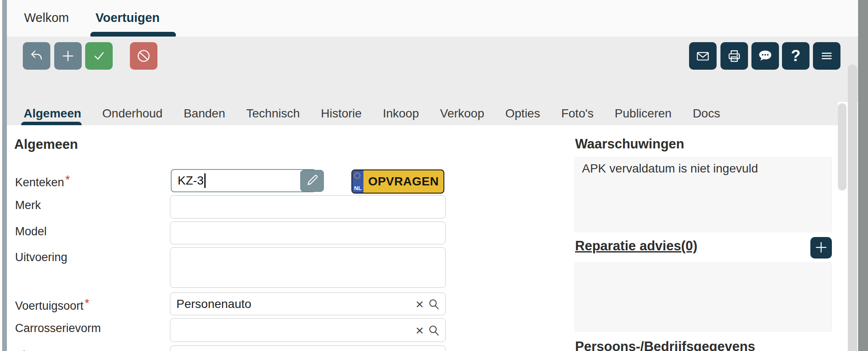 This screenshot has height=351, width=868. I want to click on tab-inkoop: Inkoop, so click(401, 114).